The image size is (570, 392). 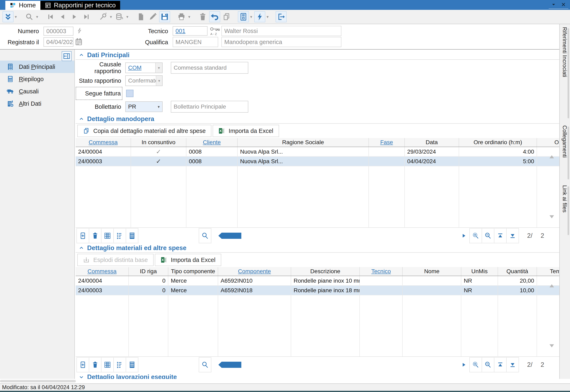 I want to click on manodopera-search-button, so click(x=205, y=236).